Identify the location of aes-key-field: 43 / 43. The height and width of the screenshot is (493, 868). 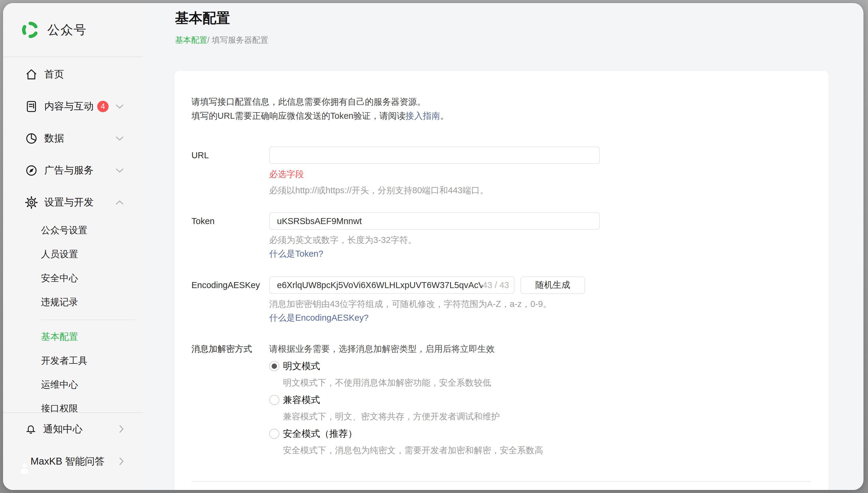
(392, 285).